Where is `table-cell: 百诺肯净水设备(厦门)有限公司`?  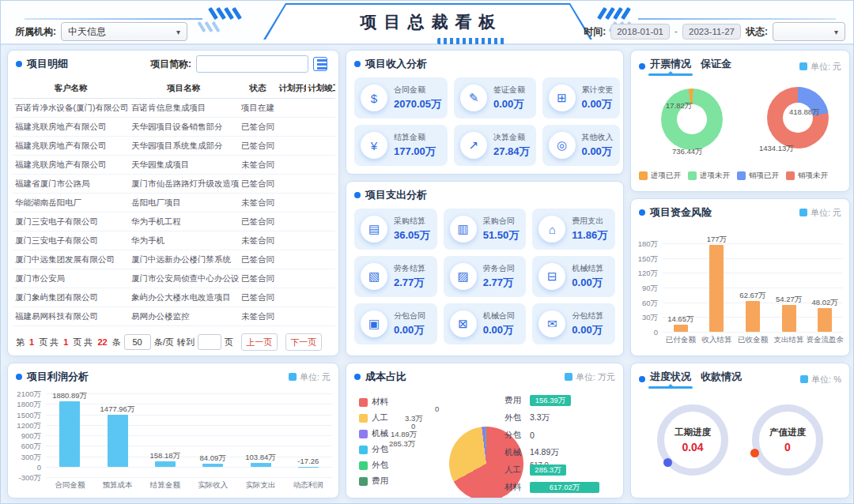 table-cell: 百诺肯净水设备(厦门)有限公司 is located at coordinates (71, 108).